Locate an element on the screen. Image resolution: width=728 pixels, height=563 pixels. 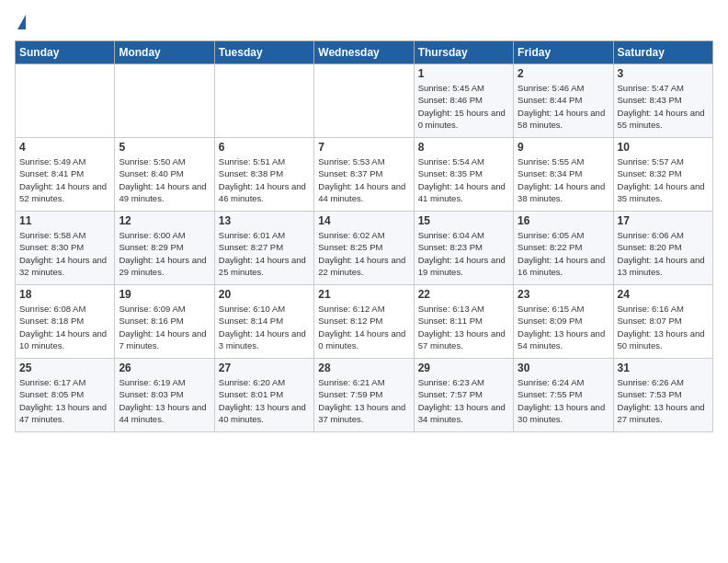
daylight-text: Daylight: 14 hours and 55 minutes. is located at coordinates (662, 119).